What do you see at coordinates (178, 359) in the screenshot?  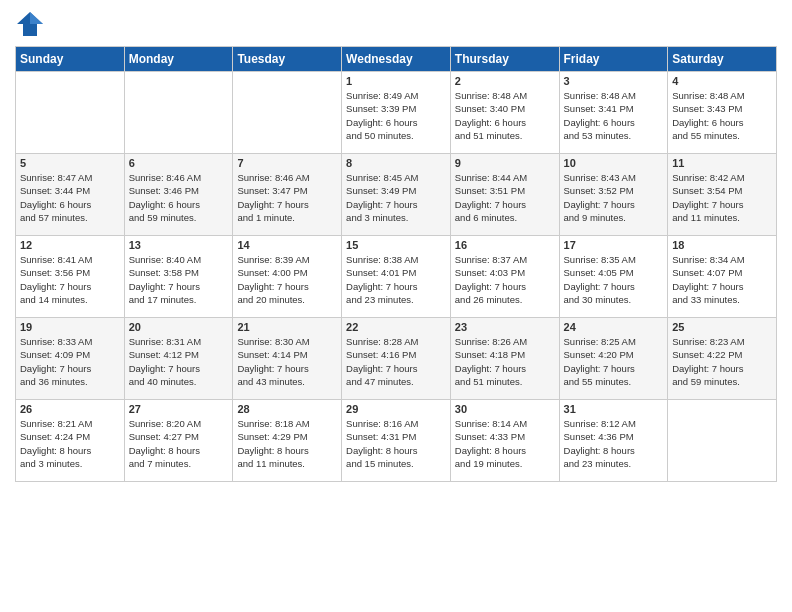 I see `calendar-cell: 20Sunrise: 8:31 AM Sunset: 4:12 PM Dayli…` at bounding box center [178, 359].